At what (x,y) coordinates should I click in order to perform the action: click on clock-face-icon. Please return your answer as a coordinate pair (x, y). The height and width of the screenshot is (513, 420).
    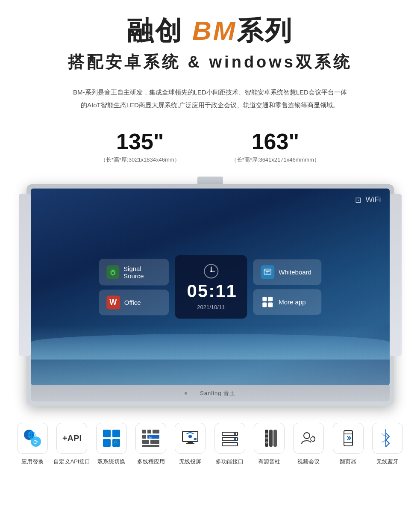
    Looking at the image, I should click on (211, 271).